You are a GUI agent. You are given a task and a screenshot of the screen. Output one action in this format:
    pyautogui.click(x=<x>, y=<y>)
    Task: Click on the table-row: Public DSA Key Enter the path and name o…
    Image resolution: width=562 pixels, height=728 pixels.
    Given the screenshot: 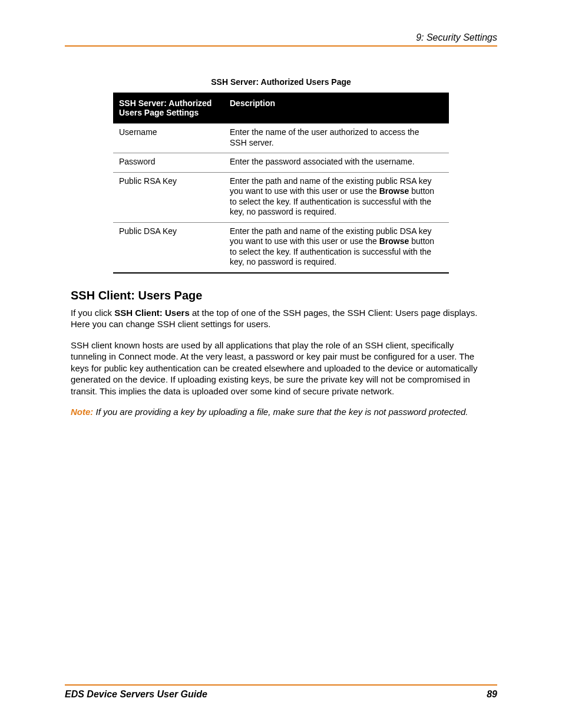 What is the action you would take?
    pyautogui.click(x=281, y=248)
    